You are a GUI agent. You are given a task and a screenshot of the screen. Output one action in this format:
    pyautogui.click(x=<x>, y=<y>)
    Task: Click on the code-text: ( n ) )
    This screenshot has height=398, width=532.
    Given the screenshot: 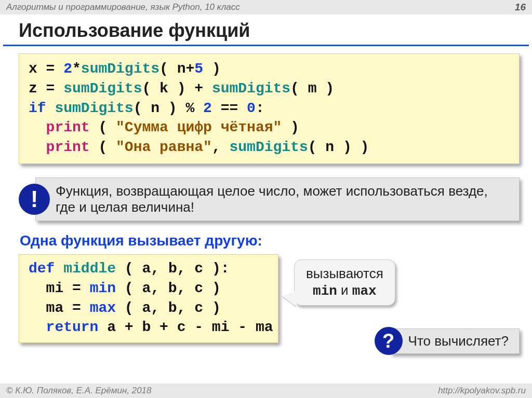 What is the action you would take?
    pyautogui.click(x=339, y=147)
    